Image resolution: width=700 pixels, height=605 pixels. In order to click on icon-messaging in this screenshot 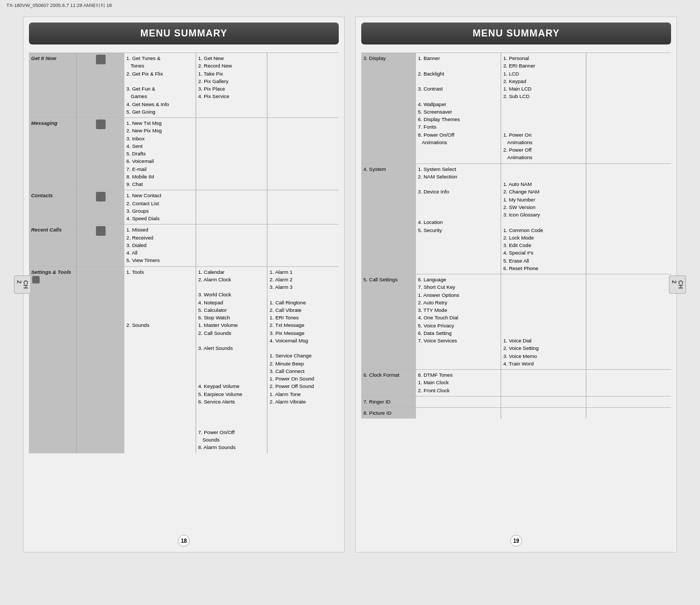, I will do `click(101, 154)`.